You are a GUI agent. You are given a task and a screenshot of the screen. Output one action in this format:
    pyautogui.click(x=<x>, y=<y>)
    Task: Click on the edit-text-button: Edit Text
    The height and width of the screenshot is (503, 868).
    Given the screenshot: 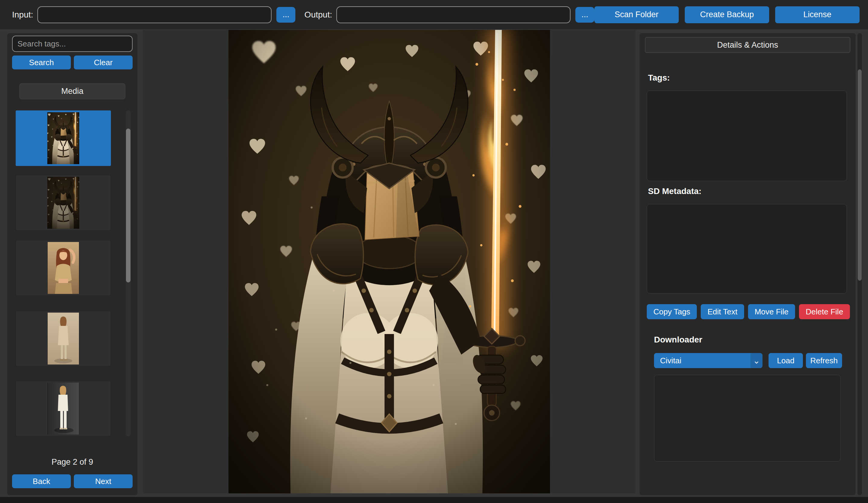 What is the action you would take?
    pyautogui.click(x=722, y=312)
    